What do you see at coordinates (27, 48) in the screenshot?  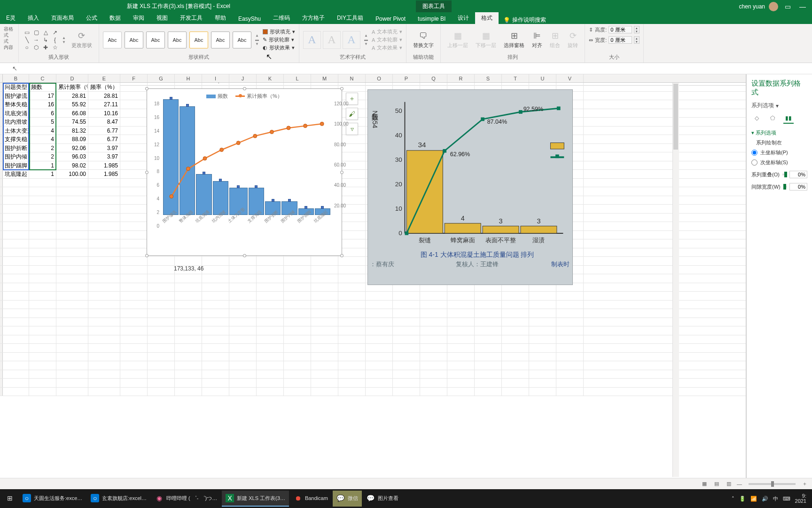 I see `oval-icon: ○` at bounding box center [27, 48].